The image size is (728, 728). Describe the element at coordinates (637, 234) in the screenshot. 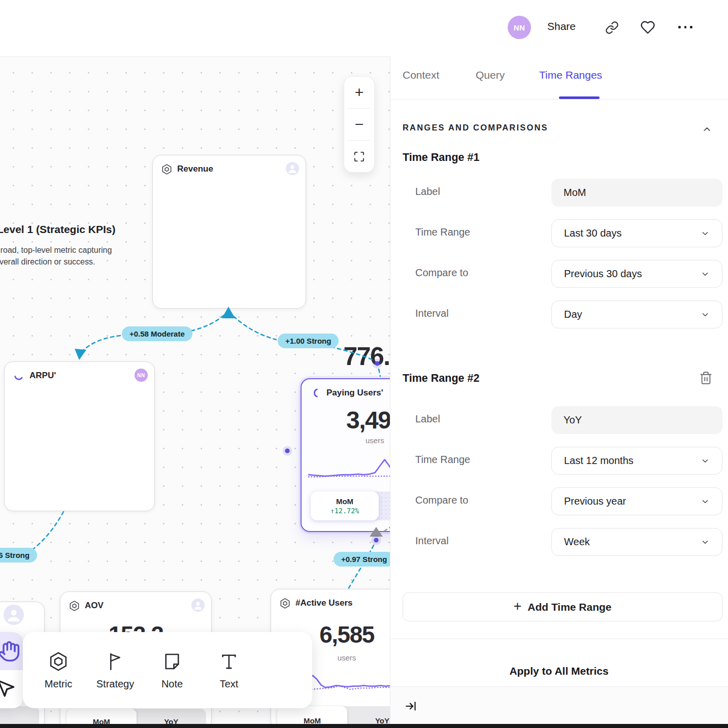

I see `time-range-select: Last 30 days` at that location.